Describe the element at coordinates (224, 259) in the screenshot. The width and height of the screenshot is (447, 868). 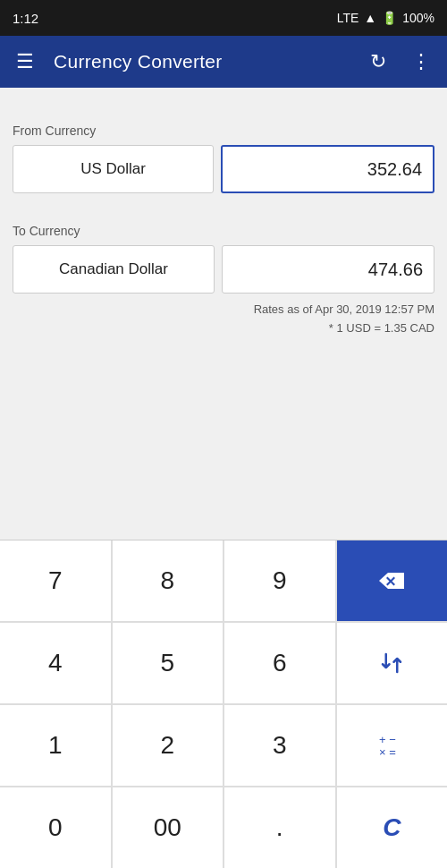
I see `to-currency-section: To Currency Canadian Dollar 474.66` at that location.